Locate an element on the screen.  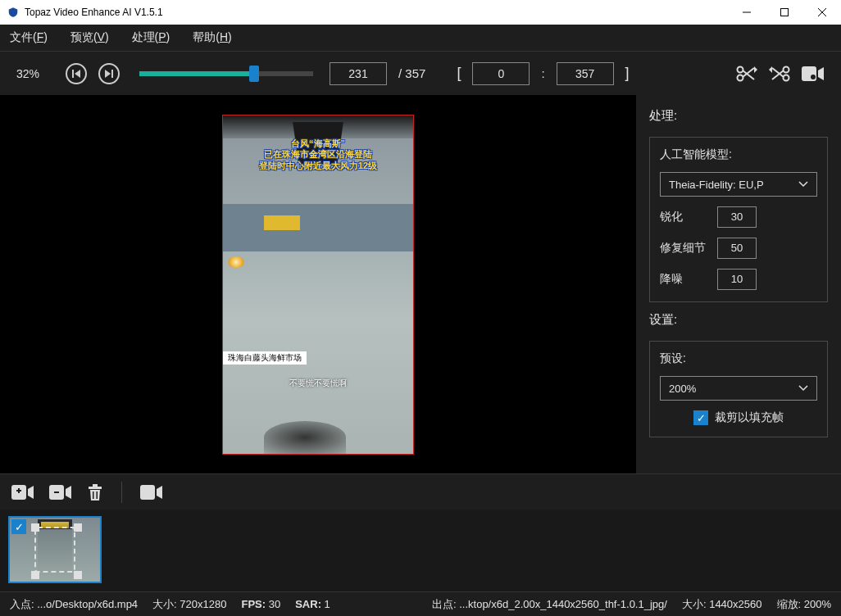
right-panel: 处理: 人工智能模型: Theia-Fidelity: EU,P 锐化 30 修… is located at coordinates (739, 284).